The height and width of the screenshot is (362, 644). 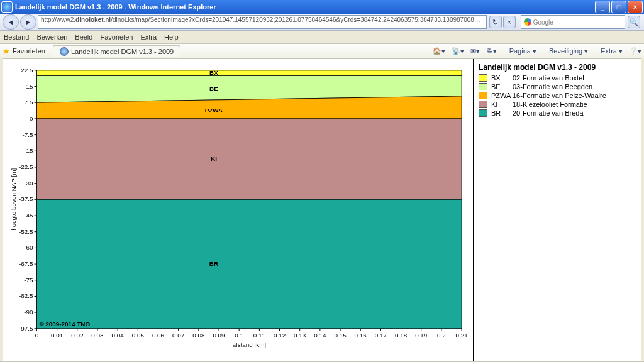 What do you see at coordinates (28, 134) in the screenshot?
I see `svg-text: -7.5` at bounding box center [28, 134].